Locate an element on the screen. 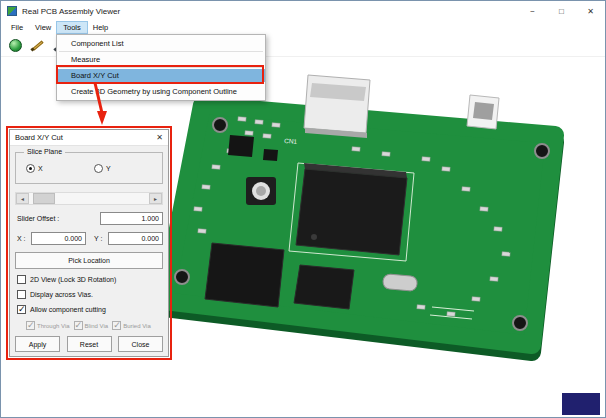 The height and width of the screenshot is (418, 606). menu-tools: Tools is located at coordinates (72, 28).